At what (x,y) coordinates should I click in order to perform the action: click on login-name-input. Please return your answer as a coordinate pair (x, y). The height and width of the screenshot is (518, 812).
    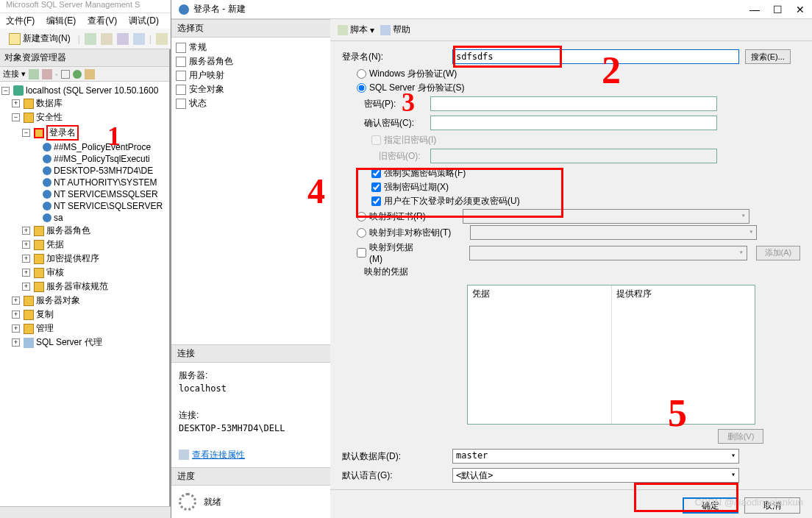
    Looking at the image, I should click on (596, 57).